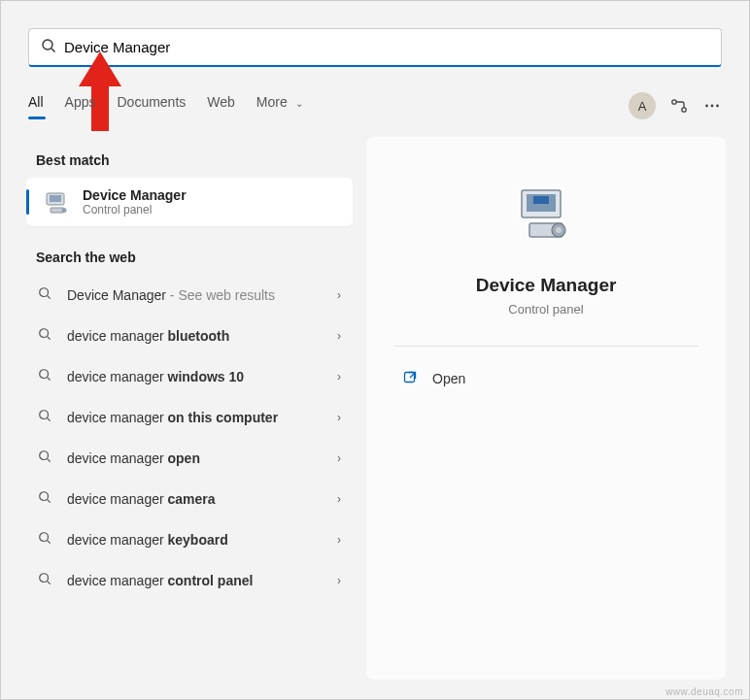 The image size is (750, 700). What do you see at coordinates (189, 295) in the screenshot?
I see `web-result: Device Manager - See web results›` at bounding box center [189, 295].